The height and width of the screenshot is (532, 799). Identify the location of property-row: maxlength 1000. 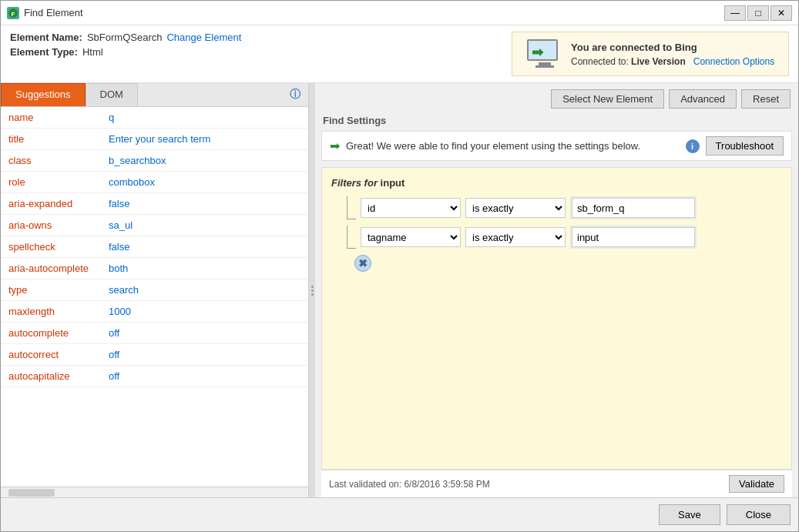
(154, 312).